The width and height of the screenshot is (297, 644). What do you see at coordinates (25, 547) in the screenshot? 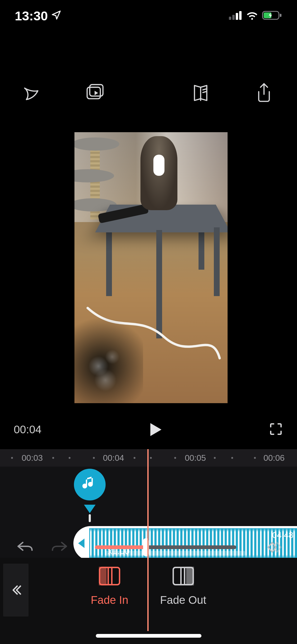
I see `undo-button` at bounding box center [25, 547].